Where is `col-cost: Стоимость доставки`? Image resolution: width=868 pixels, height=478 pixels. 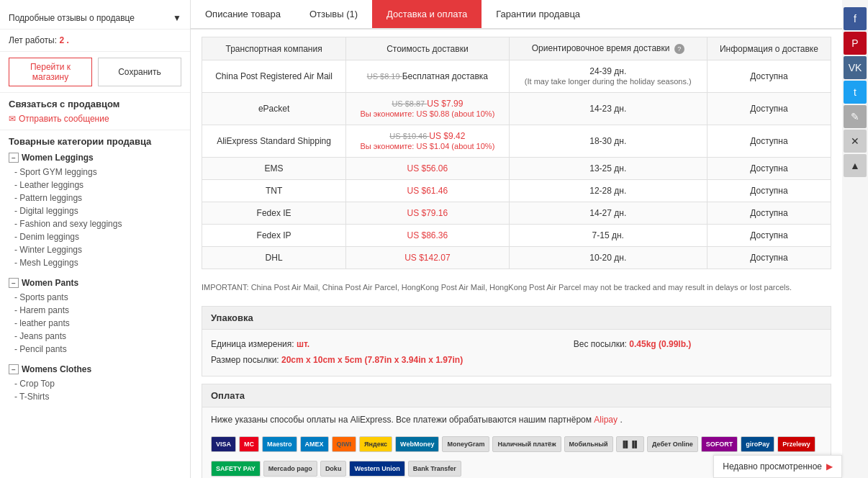 col-cost: Стоимость доставки is located at coordinates (428, 49).